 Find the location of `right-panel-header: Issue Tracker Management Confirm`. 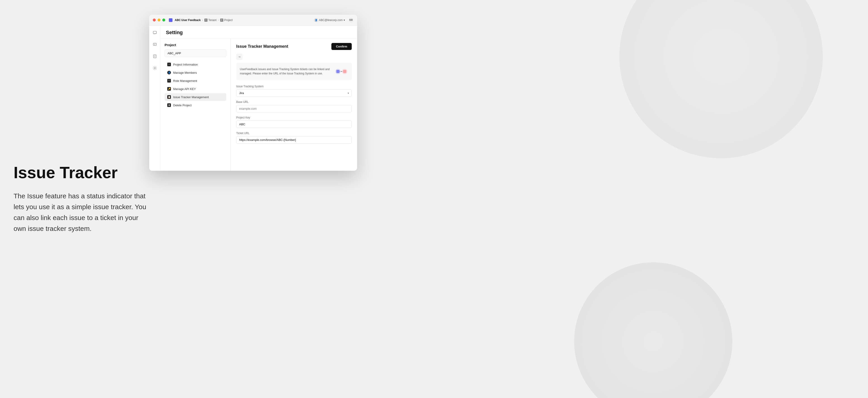

right-panel-header: Issue Tracker Management Confirm is located at coordinates (294, 47).